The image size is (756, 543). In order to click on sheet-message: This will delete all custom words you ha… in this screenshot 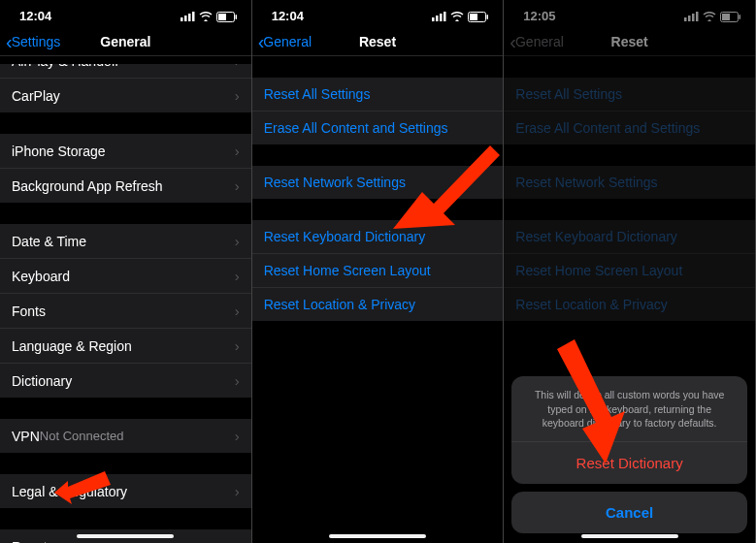, I will do `click(629, 409)`.